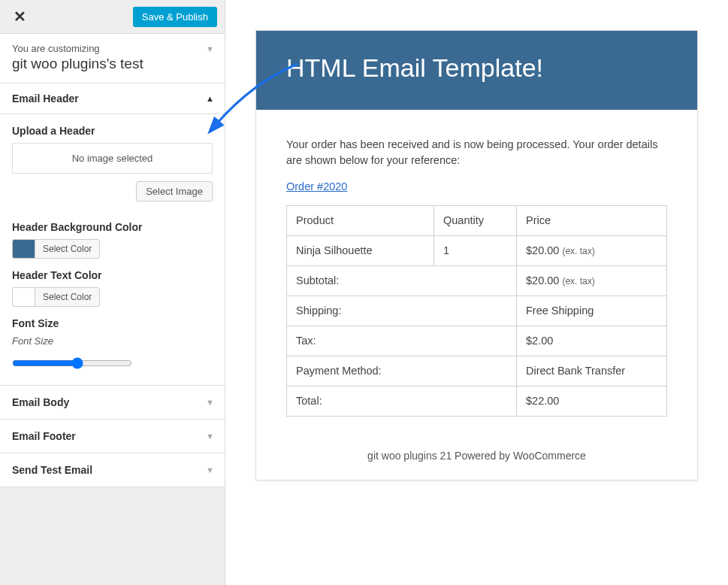 Image resolution: width=728 pixels, height=585 pixels. Describe the element at coordinates (44, 436) in the screenshot. I see `section-title: Email Footer` at that location.